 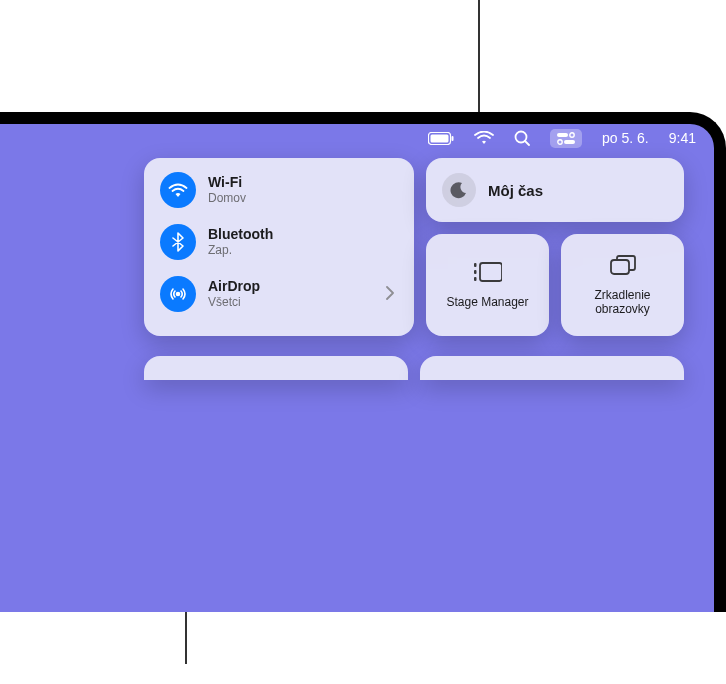 I want to click on stage-manager-icon, so click(x=488, y=274).